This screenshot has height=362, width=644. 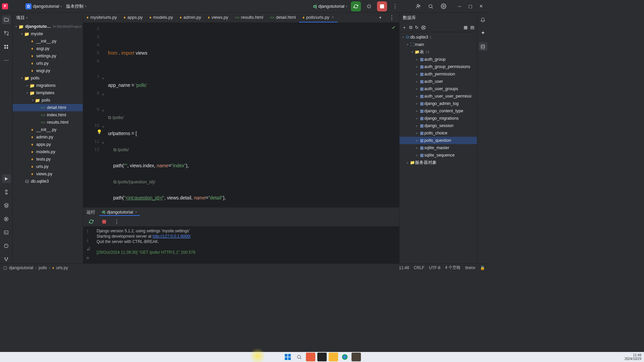 I want to click on vcs-tool-button, so click(x=6, y=259).